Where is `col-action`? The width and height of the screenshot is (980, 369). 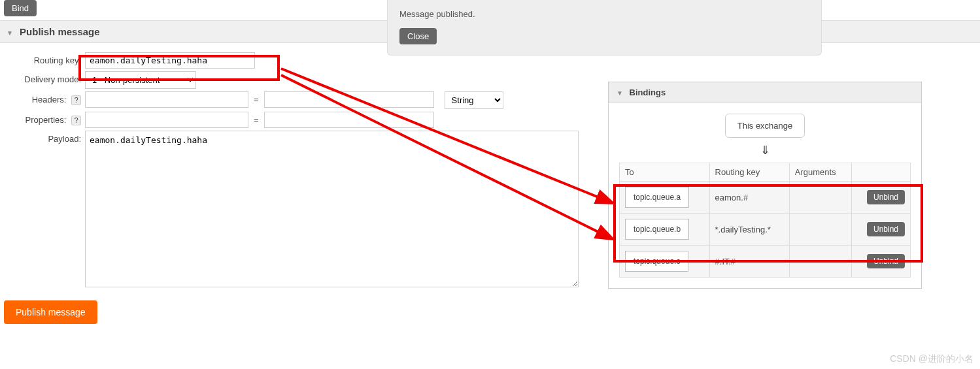 col-action is located at coordinates (881, 172).